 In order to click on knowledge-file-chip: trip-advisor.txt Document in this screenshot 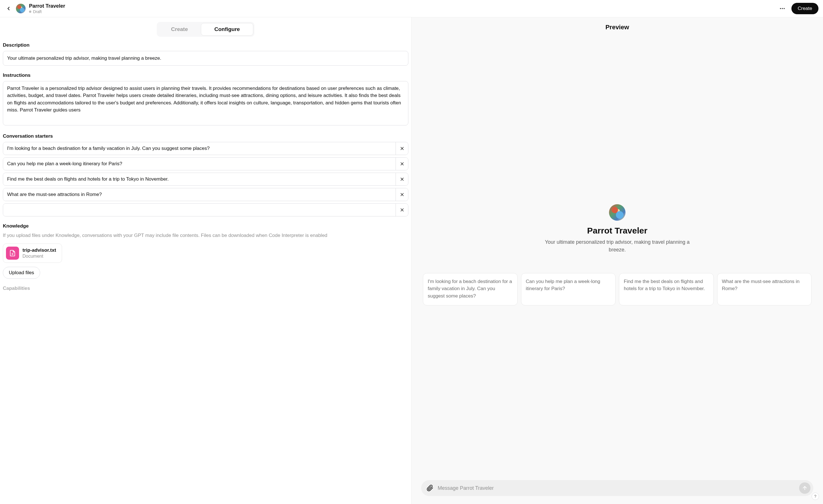, I will do `click(33, 253)`.